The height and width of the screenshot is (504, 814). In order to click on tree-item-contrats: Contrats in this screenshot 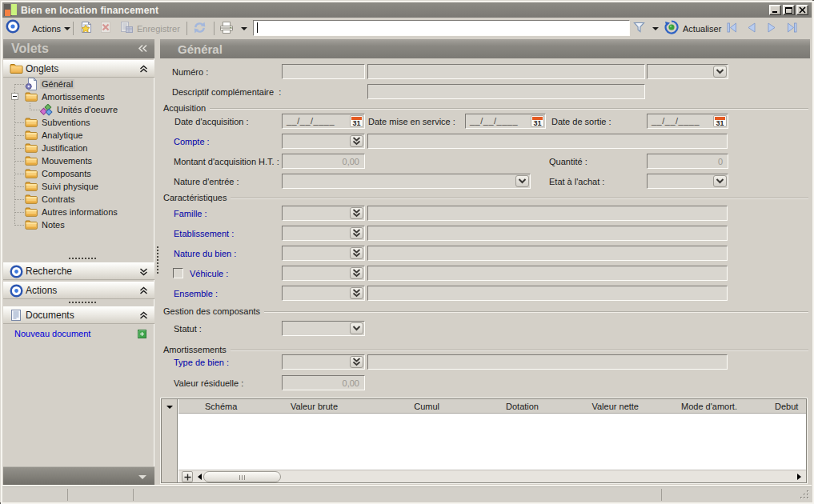, I will do `click(51, 199)`.